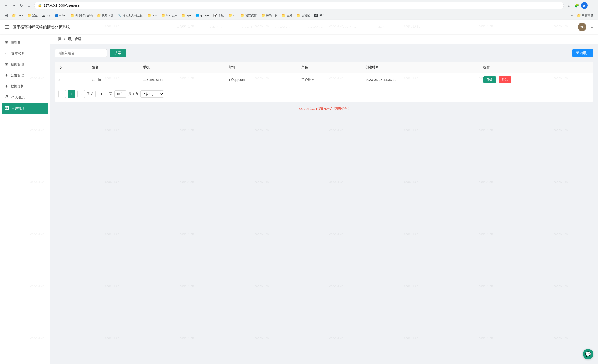  I want to click on page-size-select: 5条/页 10条/页 20条/页, so click(152, 94).